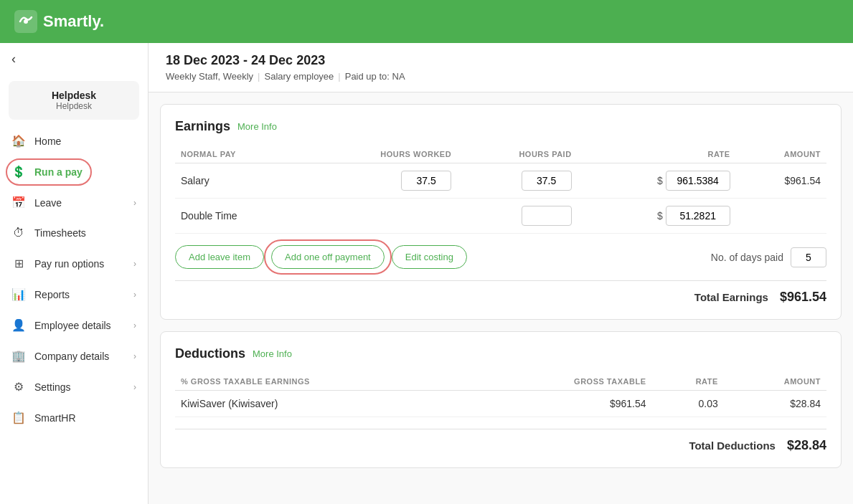  Describe the element at coordinates (563, 381) in the screenshot. I see `col-gross-taxable: GROSS TAXABLE` at that location.